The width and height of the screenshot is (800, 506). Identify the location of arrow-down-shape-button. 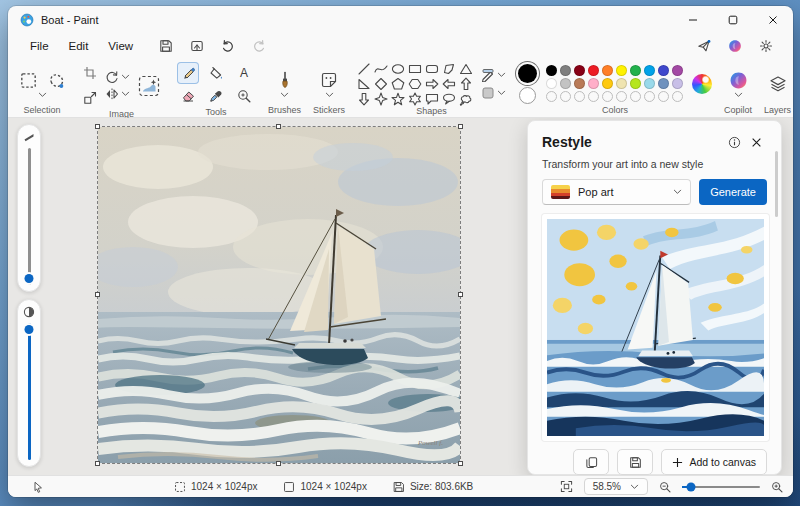
(364, 98).